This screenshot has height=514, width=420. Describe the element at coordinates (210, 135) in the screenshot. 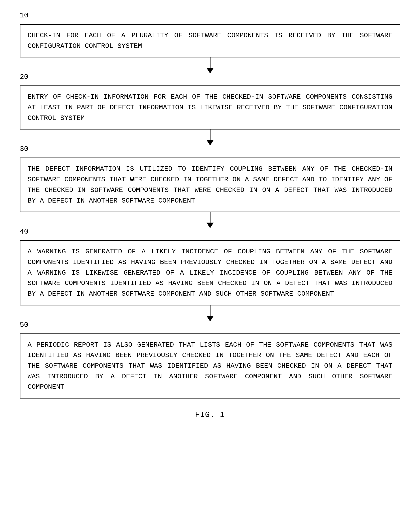

I see `arrow-2-line` at that location.